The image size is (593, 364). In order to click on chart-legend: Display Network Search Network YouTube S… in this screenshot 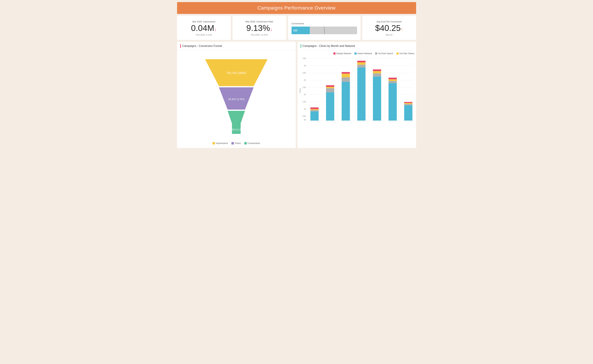, I will do `click(357, 53)`.